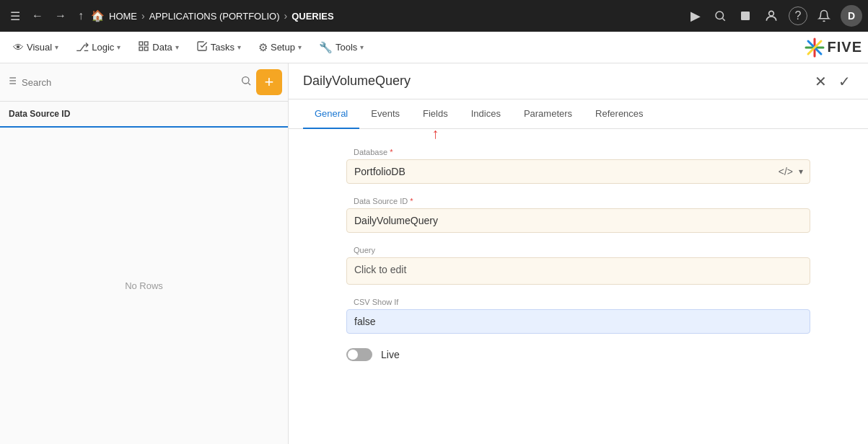 The width and height of the screenshot is (868, 444). What do you see at coordinates (98, 16) in the screenshot?
I see `home-icon: 🏠` at bounding box center [98, 16].